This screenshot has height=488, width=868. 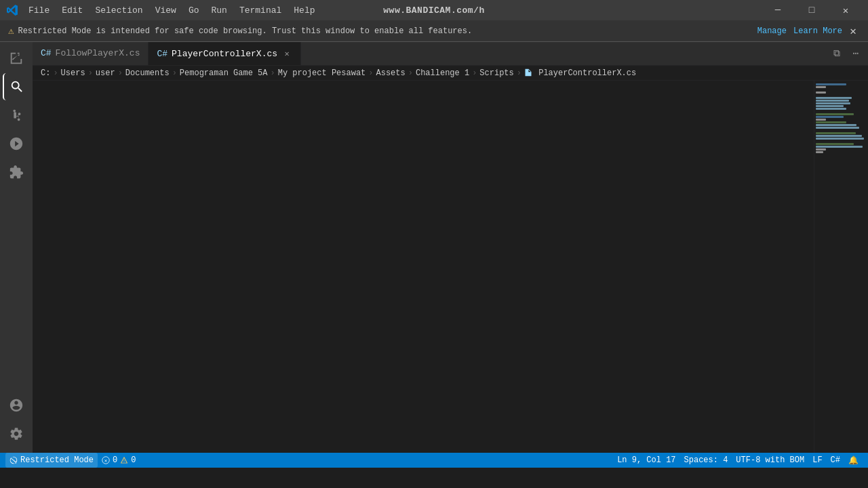 I want to click on breadcrumb-game: Pemograman Game 5A, so click(x=224, y=73).